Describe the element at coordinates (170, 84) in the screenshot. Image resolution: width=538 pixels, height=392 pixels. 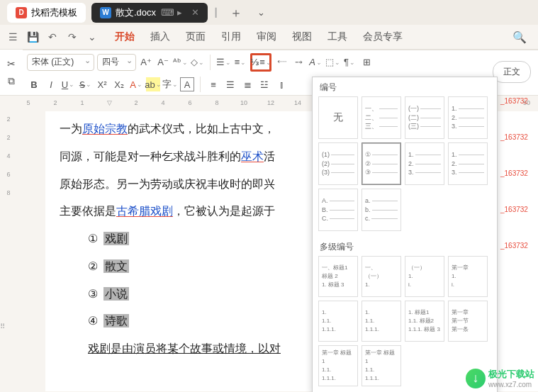
I see `phonetic-icon: 字` at that location.